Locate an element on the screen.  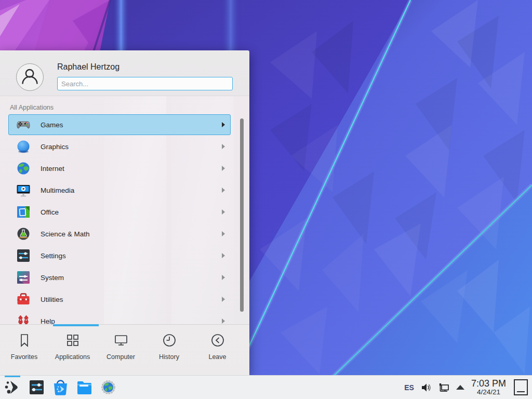
tab-applications: Applications is located at coordinates (73, 353).